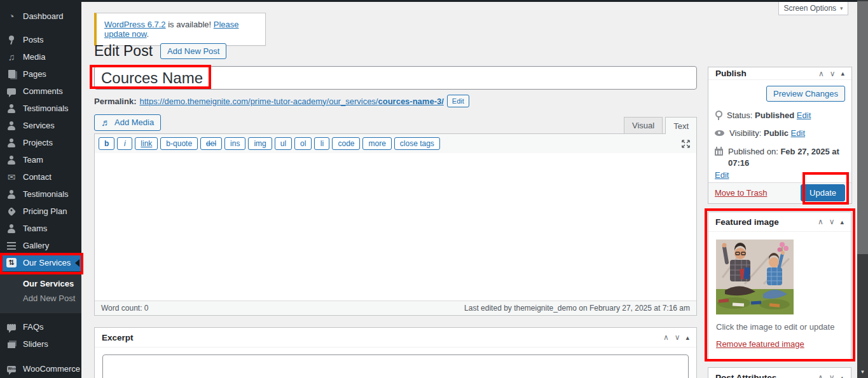  I want to click on quicktag-del-button: del, so click(211, 144).